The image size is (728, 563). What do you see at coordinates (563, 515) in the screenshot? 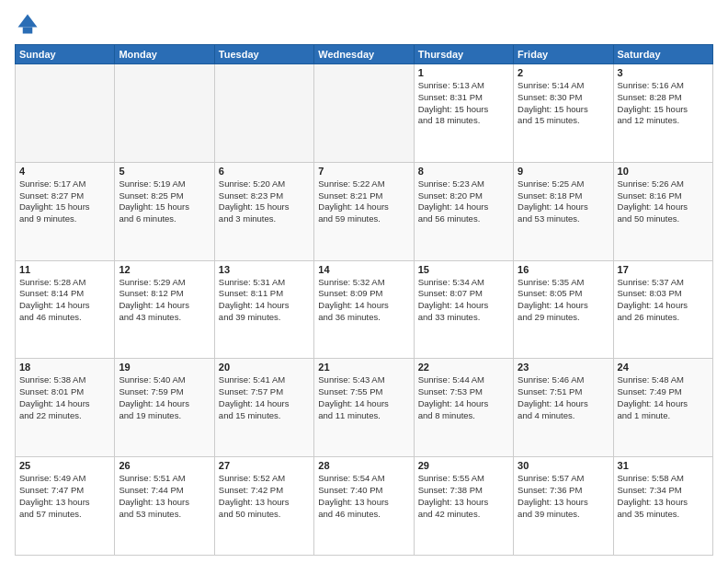
I see `cell-line: and 39 minutes.` at bounding box center [563, 515].